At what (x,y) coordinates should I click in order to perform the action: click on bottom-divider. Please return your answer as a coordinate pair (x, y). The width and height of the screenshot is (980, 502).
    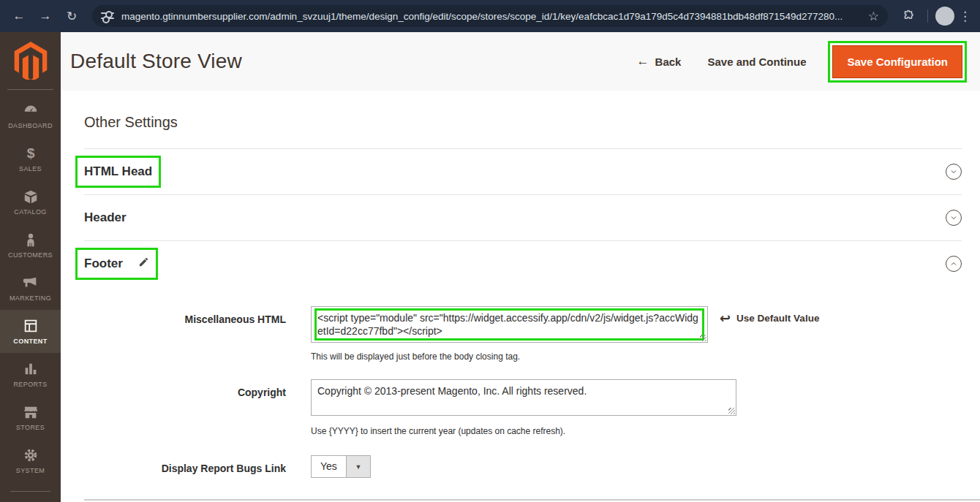
    Looking at the image, I should click on (532, 500).